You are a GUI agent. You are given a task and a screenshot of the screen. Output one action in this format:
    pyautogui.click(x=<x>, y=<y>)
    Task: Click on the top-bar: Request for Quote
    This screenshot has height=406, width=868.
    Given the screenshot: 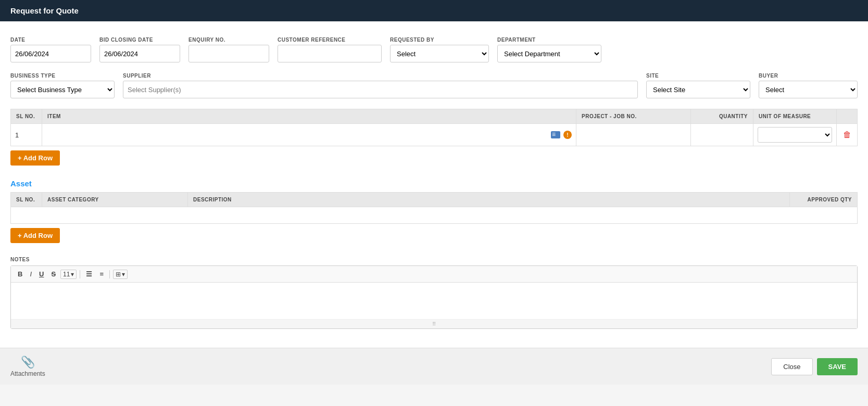 What is the action you would take?
    pyautogui.click(x=434, y=10)
    